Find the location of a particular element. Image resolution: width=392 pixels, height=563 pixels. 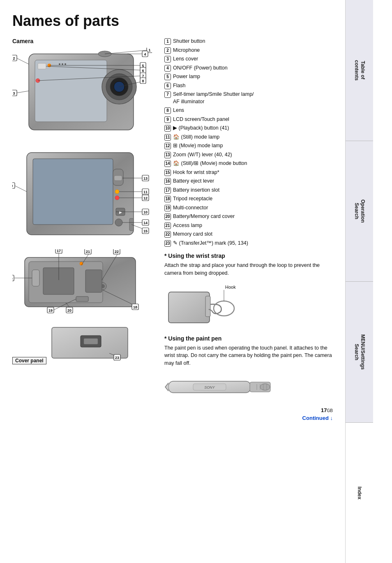

part-num-5: 5 is located at coordinates (168, 77).